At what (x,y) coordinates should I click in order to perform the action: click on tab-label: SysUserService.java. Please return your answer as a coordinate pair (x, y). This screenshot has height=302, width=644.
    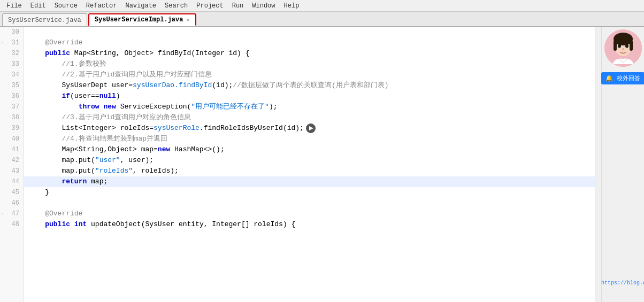
    Looking at the image, I should click on (45, 20).